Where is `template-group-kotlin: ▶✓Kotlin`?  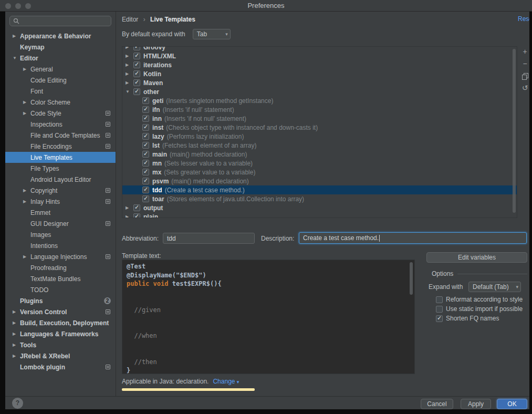
template-group-kotlin: ▶✓Kotlin is located at coordinates (319, 74).